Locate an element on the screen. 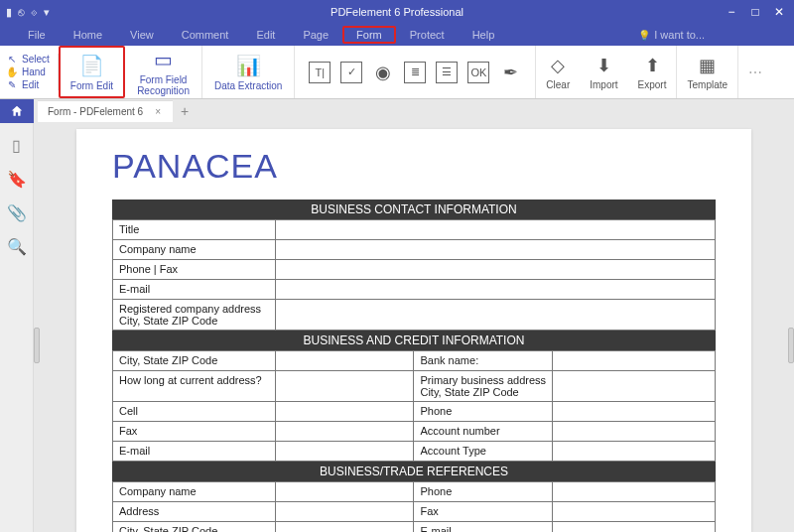 This screenshot has height=532, width=794. data-extraction-button: 📊 Data Extraction is located at coordinates (248, 71).